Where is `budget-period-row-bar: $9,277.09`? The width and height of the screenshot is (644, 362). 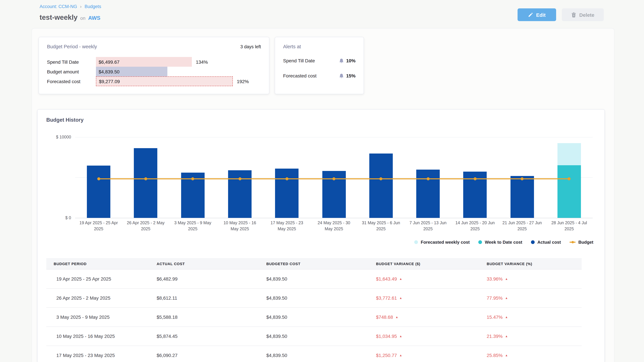 budget-period-row-bar: $9,277.09 is located at coordinates (164, 81).